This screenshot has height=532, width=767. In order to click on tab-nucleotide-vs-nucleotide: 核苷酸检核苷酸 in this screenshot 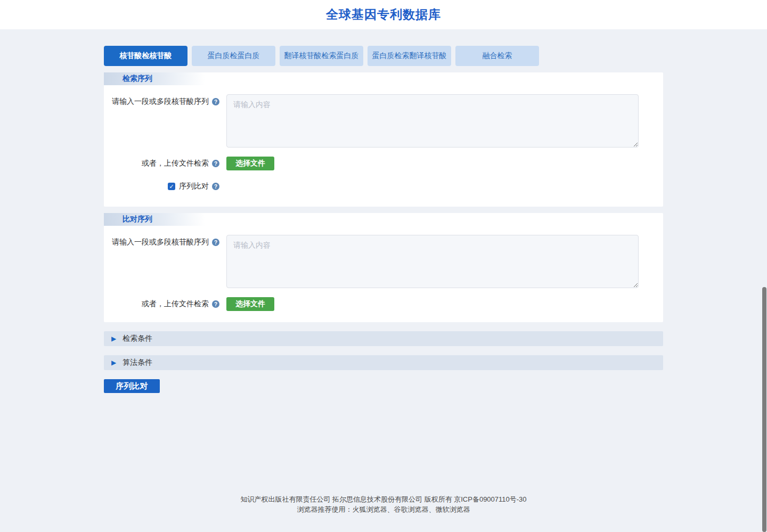, I will do `click(146, 56)`.